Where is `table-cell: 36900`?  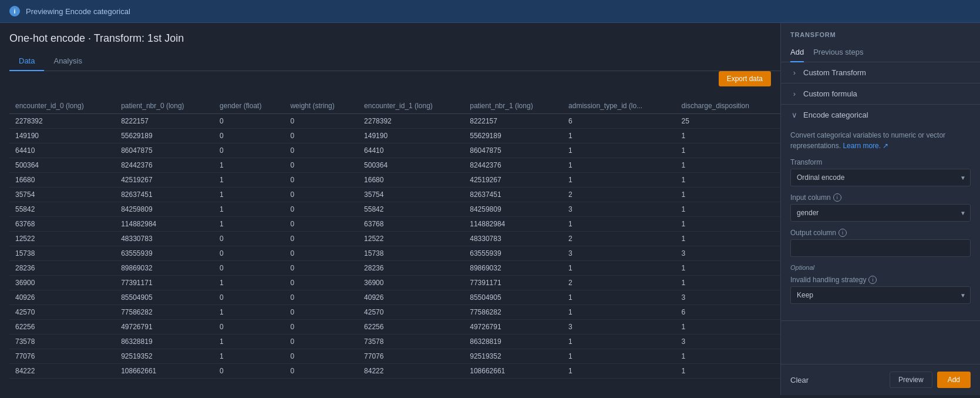
table-cell: 36900 is located at coordinates (62, 283).